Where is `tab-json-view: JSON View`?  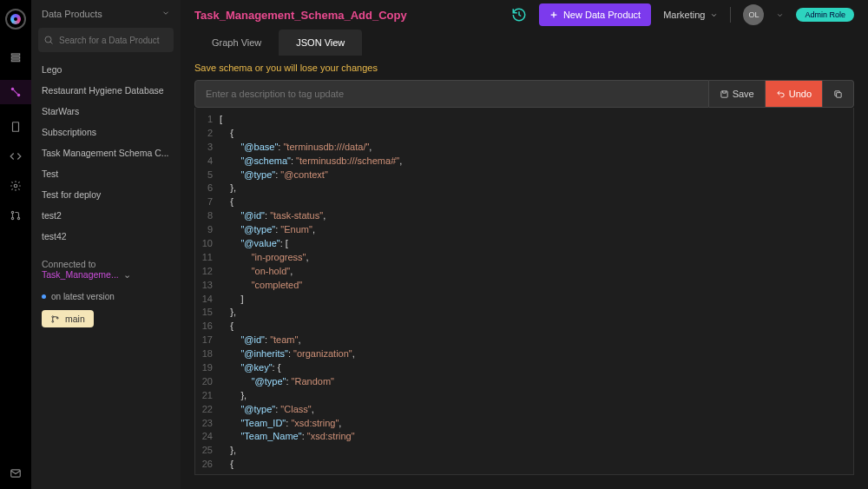
tab-json-view: JSON View is located at coordinates (320, 43).